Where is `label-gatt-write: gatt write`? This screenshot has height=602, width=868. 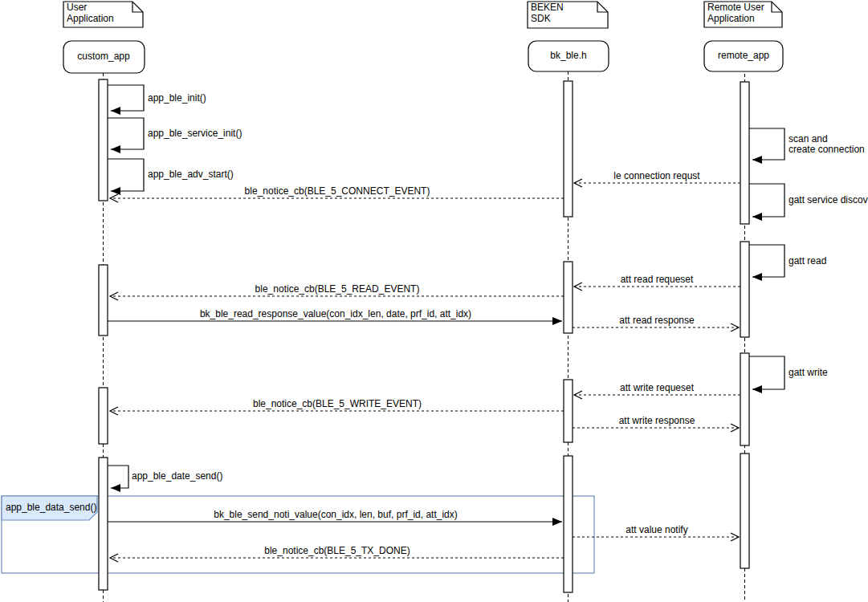
label-gatt-write: gatt write is located at coordinates (808, 372).